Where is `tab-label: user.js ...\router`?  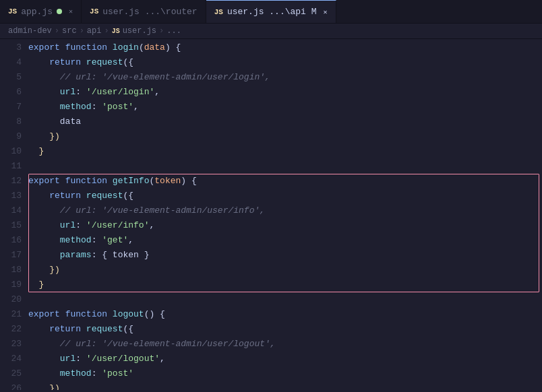
tab-label: user.js ...\router is located at coordinates (150, 12).